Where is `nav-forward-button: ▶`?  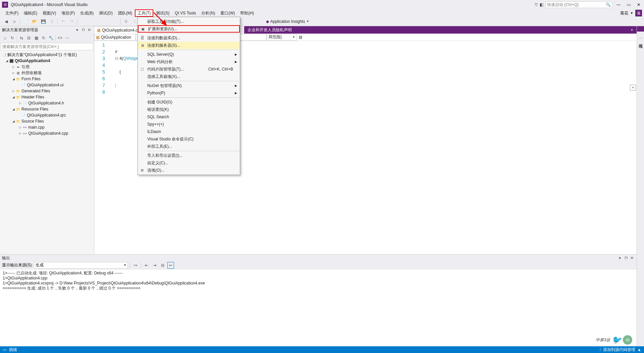
nav-forward-button: ▶ is located at coordinates (15, 21).